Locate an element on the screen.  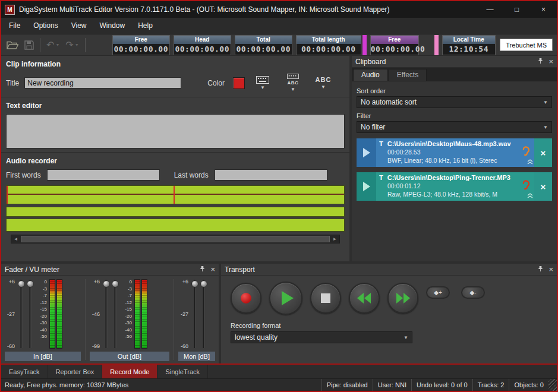
filter-dropdown: No filter ▼ is located at coordinates (454, 127).